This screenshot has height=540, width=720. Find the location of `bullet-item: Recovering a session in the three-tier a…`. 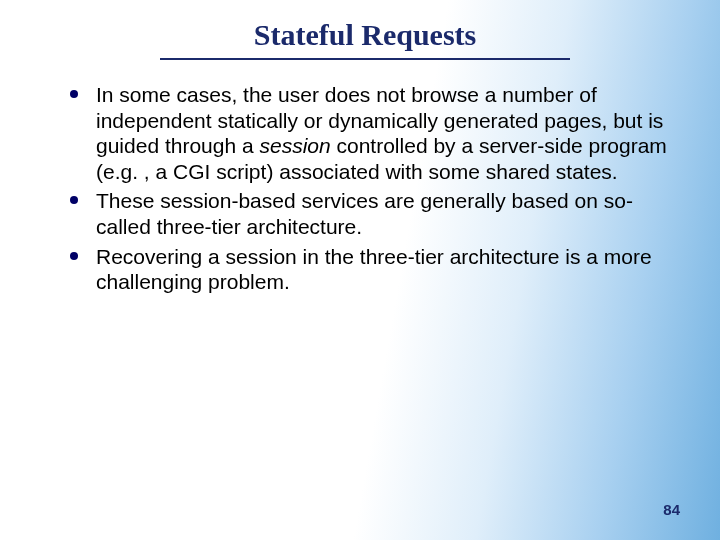

bullet-item: Recovering a session in the three-tier a… is located at coordinates (367, 270).